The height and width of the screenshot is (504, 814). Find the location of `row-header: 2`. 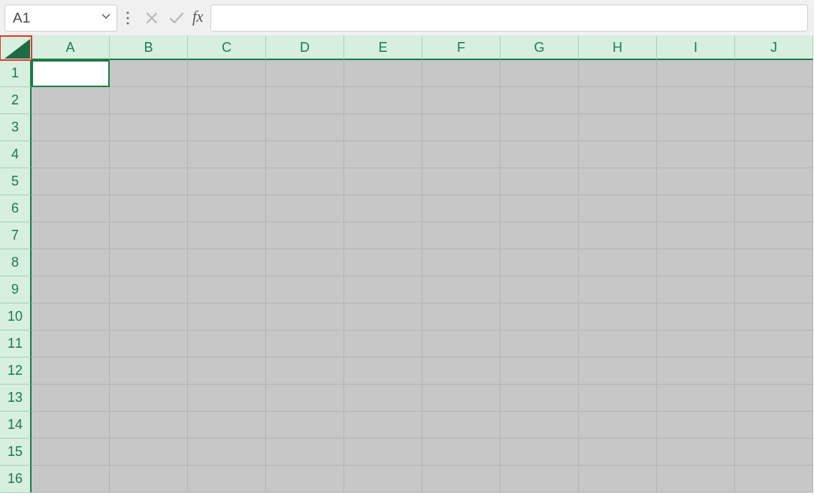

row-header: 2 is located at coordinates (16, 101).